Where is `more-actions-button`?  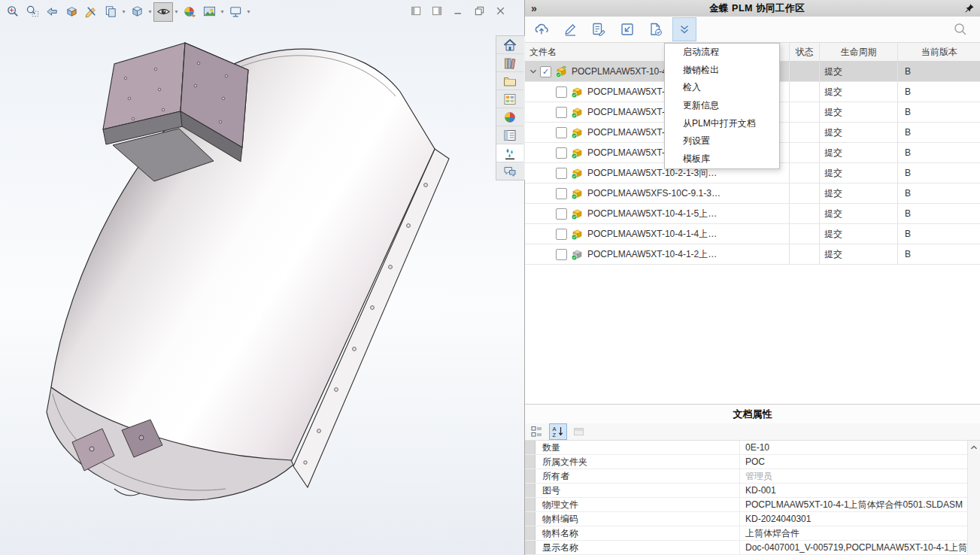 more-actions-button is located at coordinates (684, 29).